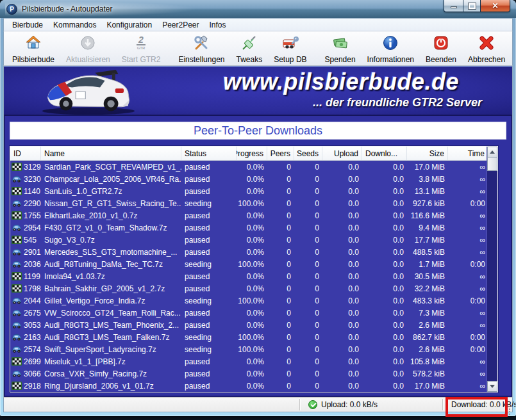  Describe the element at coordinates (492, 164) in the screenshot. I see `scrollbar-thumb` at that location.